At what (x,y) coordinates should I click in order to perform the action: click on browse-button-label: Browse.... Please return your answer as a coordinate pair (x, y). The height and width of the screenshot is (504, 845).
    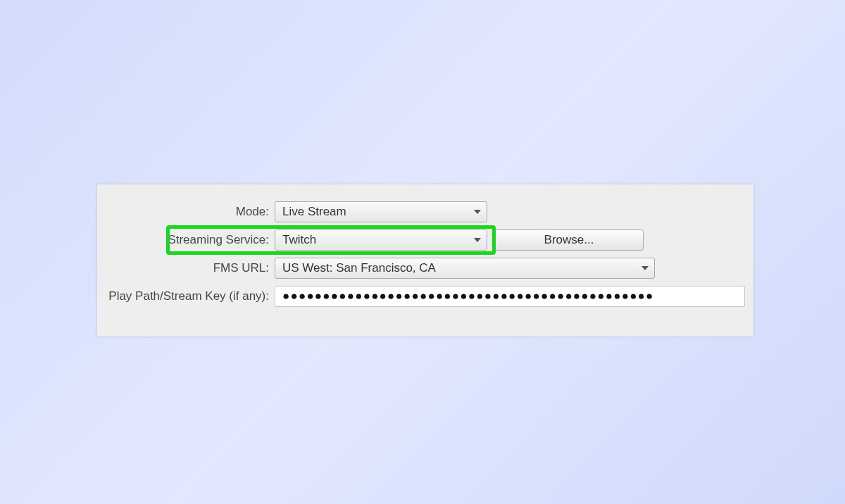
    Looking at the image, I should click on (569, 240).